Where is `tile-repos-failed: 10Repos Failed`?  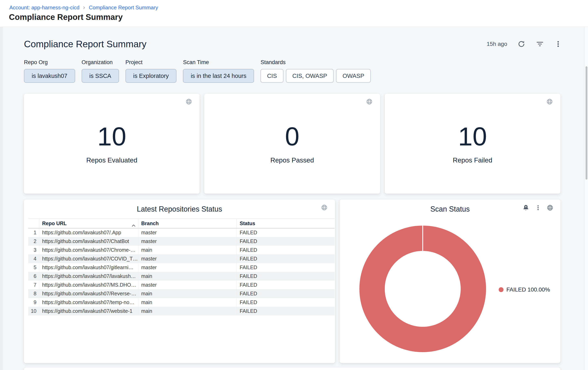
tile-repos-failed: 10Repos Failed is located at coordinates (473, 144).